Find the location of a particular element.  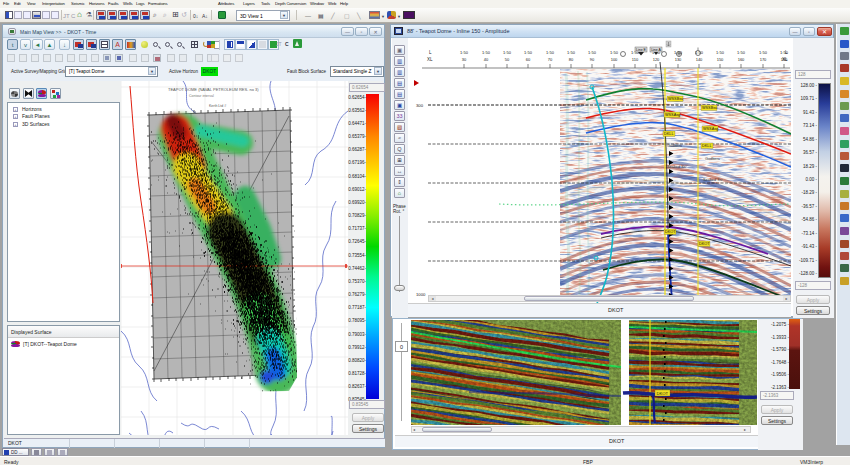

svg-text: 80 is located at coordinates (572, 60).